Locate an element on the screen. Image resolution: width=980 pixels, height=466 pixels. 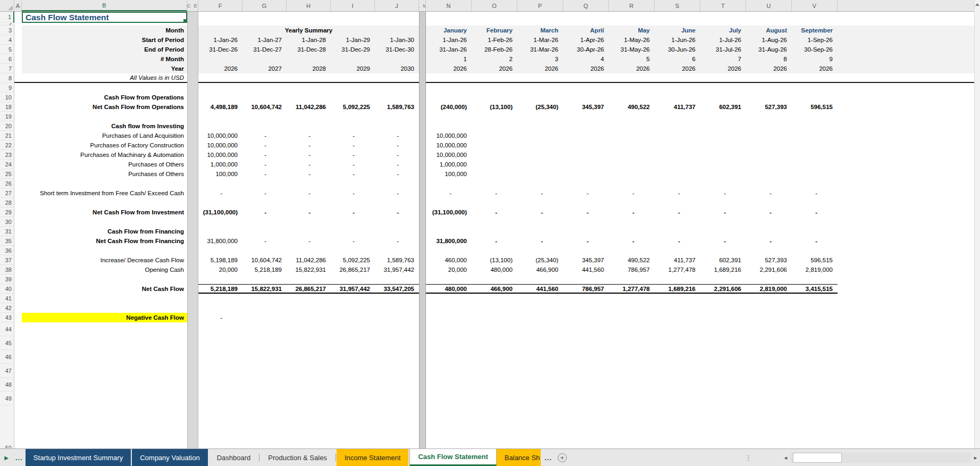
cell-R18: 490,522 is located at coordinates (632, 107).